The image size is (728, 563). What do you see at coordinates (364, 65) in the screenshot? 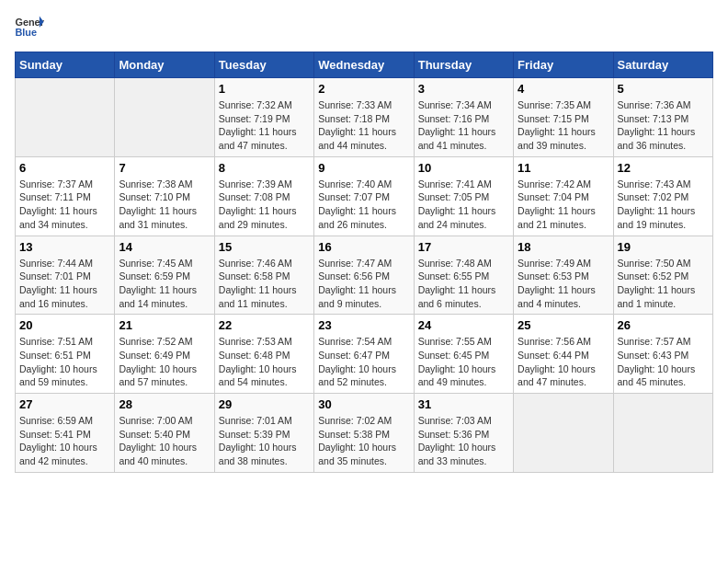
I see `header-cell-wednesday: Wednesday` at bounding box center [364, 65].